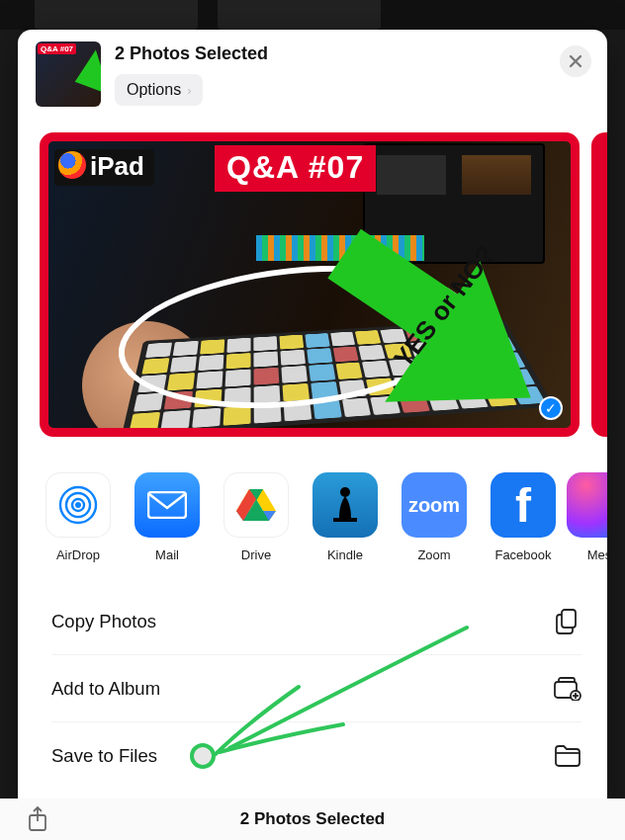  I want to click on background-photo-grid, so click(312, 15).